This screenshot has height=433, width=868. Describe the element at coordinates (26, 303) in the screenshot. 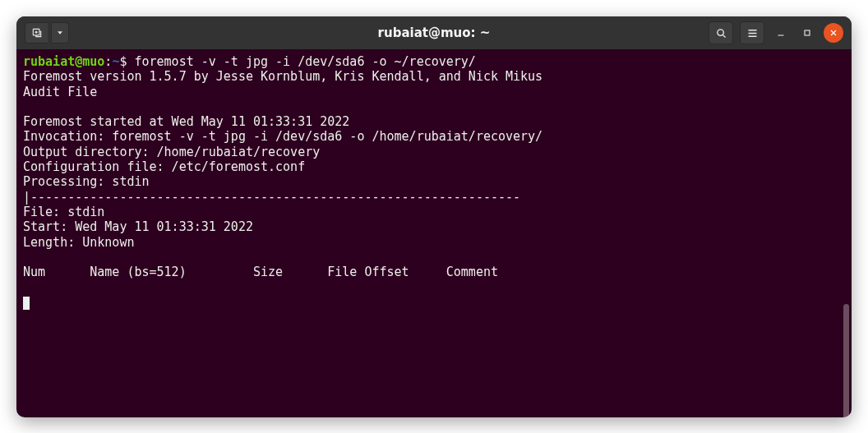

I see `terminal-cursor` at that location.